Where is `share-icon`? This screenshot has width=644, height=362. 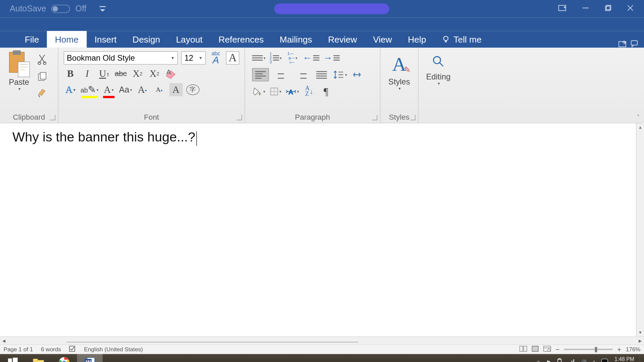
share-icon is located at coordinates (623, 44).